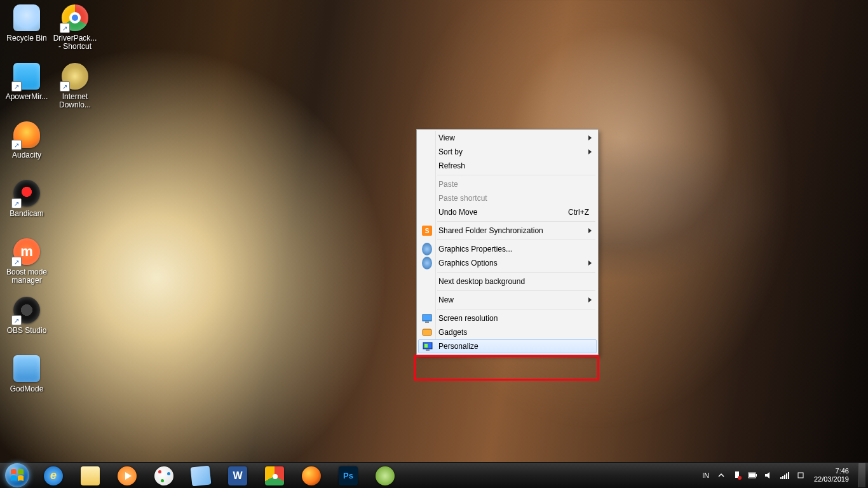  What do you see at coordinates (458, 212) in the screenshot?
I see `menu-label: Undo Move` at bounding box center [458, 212].